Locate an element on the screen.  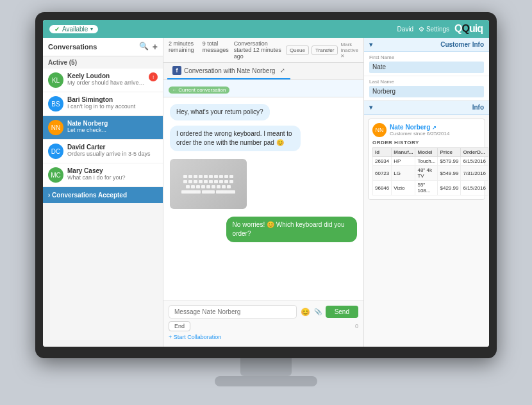
first-name-value: Nate is located at coordinates (427, 67).